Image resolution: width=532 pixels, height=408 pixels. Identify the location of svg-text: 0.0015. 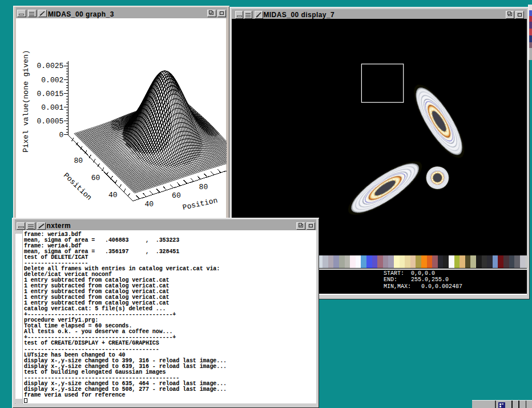
(50, 94).